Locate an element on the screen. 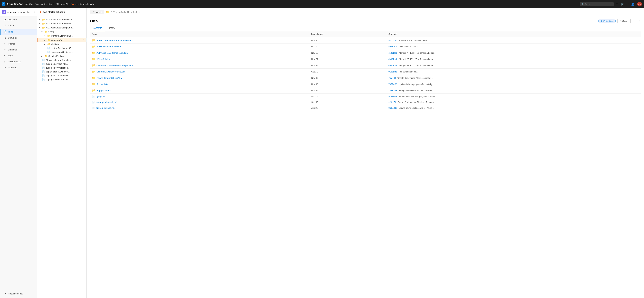 Image resolution: width=644 pixels, height=298 pixels. avatar: JL is located at coordinates (640, 4).